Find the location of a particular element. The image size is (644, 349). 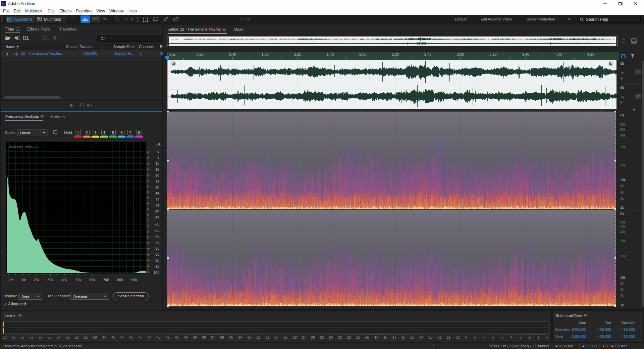

svg-text: -15 is located at coordinates (157, 169).